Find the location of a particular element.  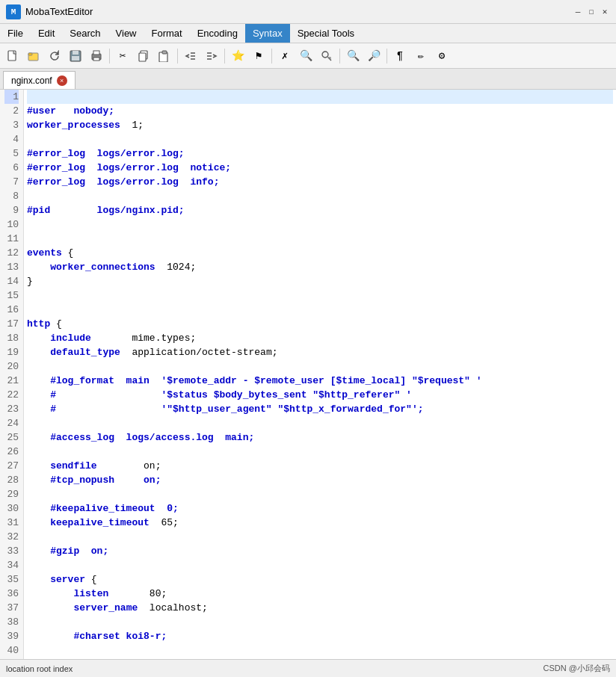

line-number-8: 8 is located at coordinates (12, 196).